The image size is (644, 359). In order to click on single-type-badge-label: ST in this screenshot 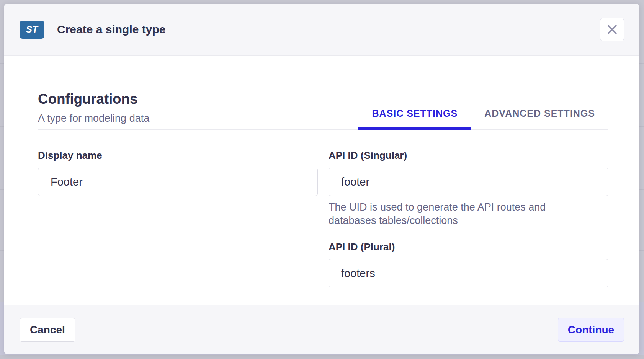, I will do `click(32, 29)`.